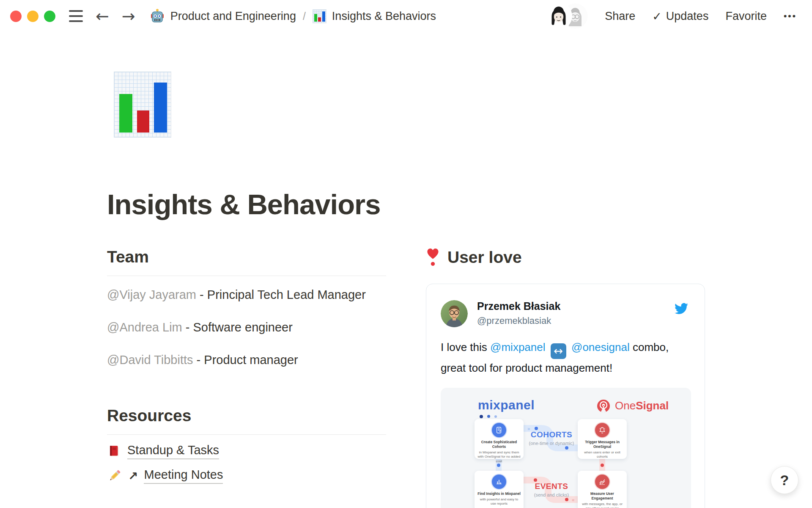 The image size is (812, 508). Describe the element at coordinates (551, 438) in the screenshot. I see `cohorts-label: COHORTS (one-time or dynamic)` at that location.